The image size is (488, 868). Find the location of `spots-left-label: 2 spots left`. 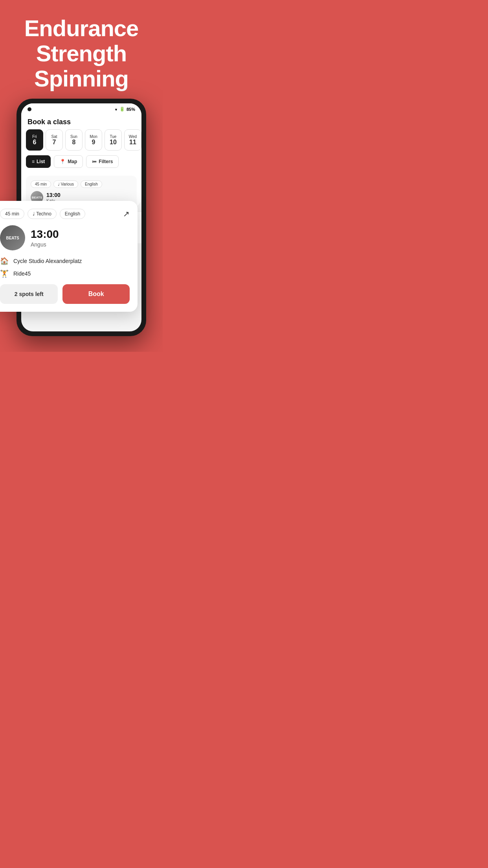

spots-left-label: 2 spots left is located at coordinates (29, 294).